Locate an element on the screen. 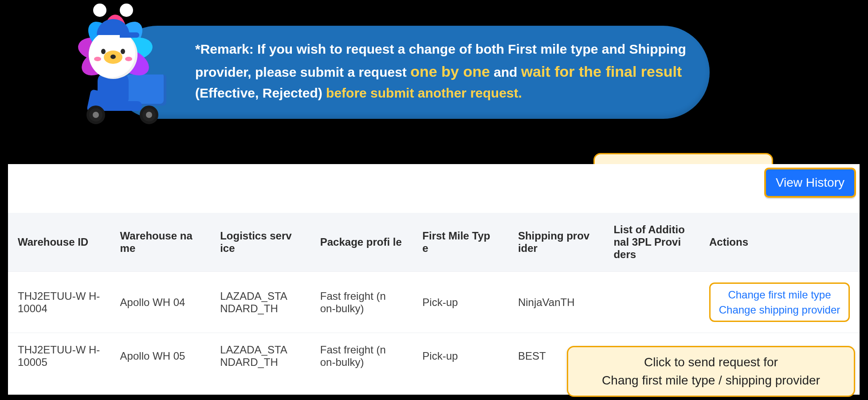 The image size is (868, 400). cell-warehouse-id: THJ2ETUU-W H-10005 is located at coordinates (59, 357).